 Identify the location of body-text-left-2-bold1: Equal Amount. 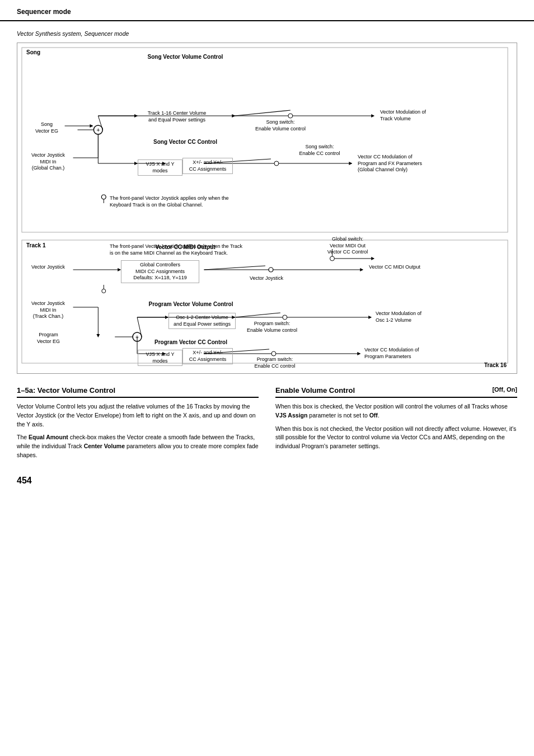
(48, 437).